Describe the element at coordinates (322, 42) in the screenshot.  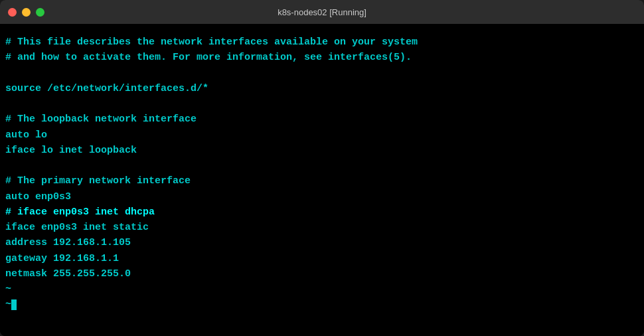
I see `terminal-line-1: # This file describes the network interf…` at that location.